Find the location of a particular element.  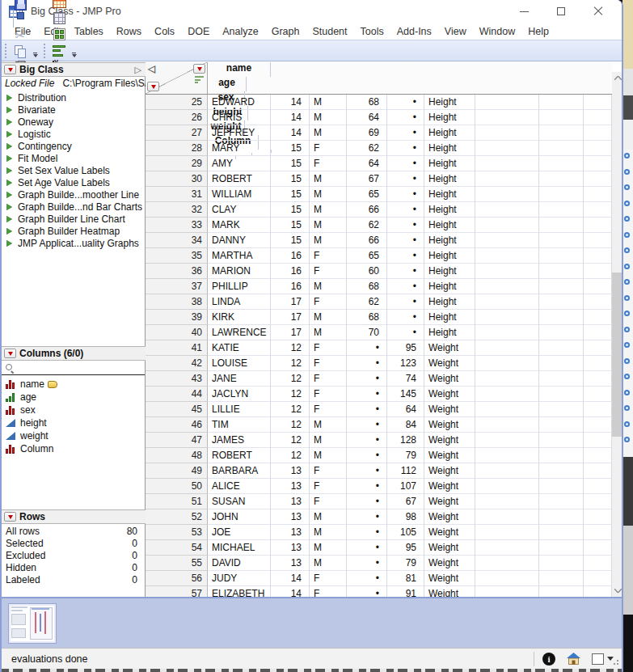

table-row: 52JOHN13M•98Weight is located at coordinates (378, 518).